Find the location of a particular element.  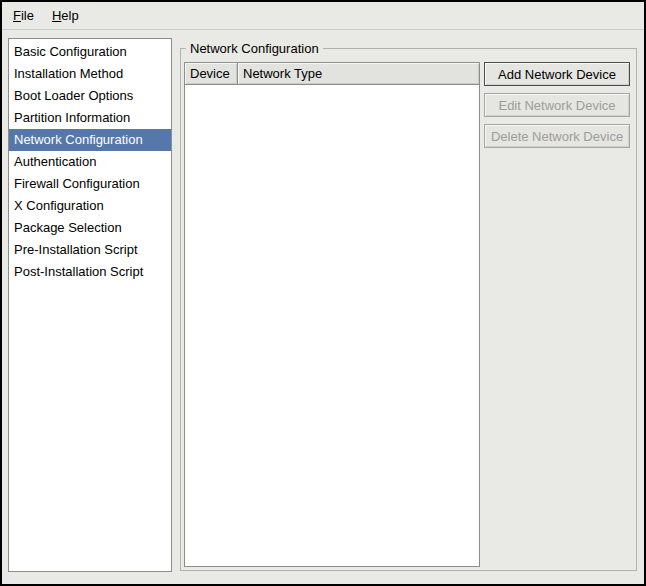

sidebar-item-basic-configuration: Basic Configuration is located at coordinates (90, 52).